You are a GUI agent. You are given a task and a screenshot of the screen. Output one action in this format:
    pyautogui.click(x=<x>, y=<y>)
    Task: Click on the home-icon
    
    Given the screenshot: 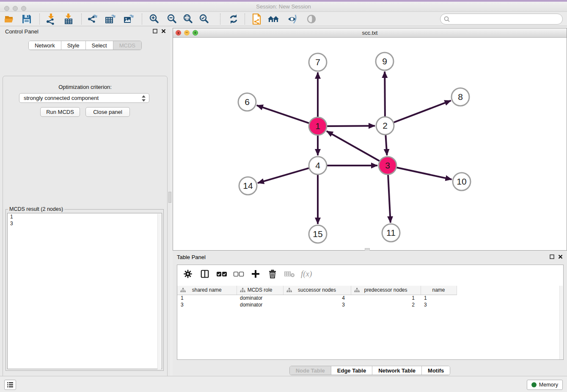 What is the action you would take?
    pyautogui.click(x=273, y=19)
    